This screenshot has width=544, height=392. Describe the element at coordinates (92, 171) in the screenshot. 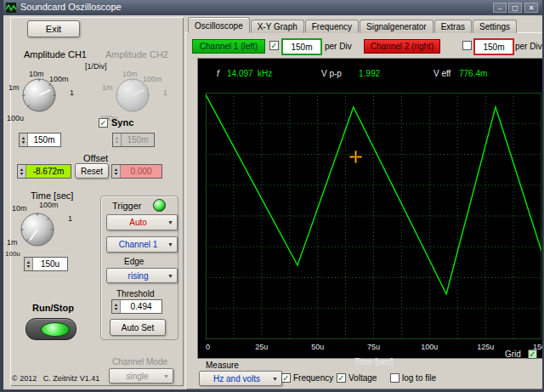

I see `reset-button: Reset` at that location.